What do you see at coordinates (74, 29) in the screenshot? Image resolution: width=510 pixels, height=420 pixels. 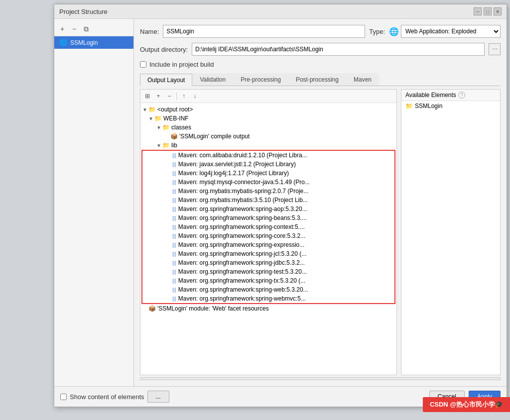 I see `remove-artifact-button: −` at bounding box center [74, 29].